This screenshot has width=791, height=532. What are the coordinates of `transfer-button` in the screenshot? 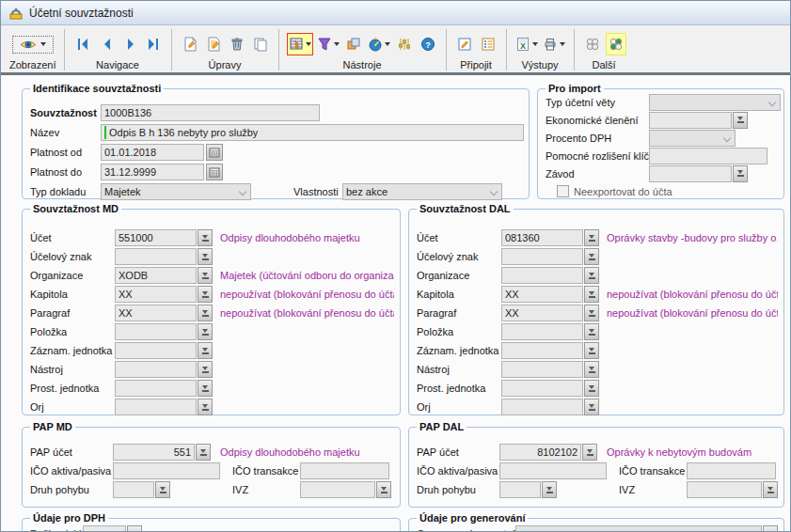 It's located at (354, 44).